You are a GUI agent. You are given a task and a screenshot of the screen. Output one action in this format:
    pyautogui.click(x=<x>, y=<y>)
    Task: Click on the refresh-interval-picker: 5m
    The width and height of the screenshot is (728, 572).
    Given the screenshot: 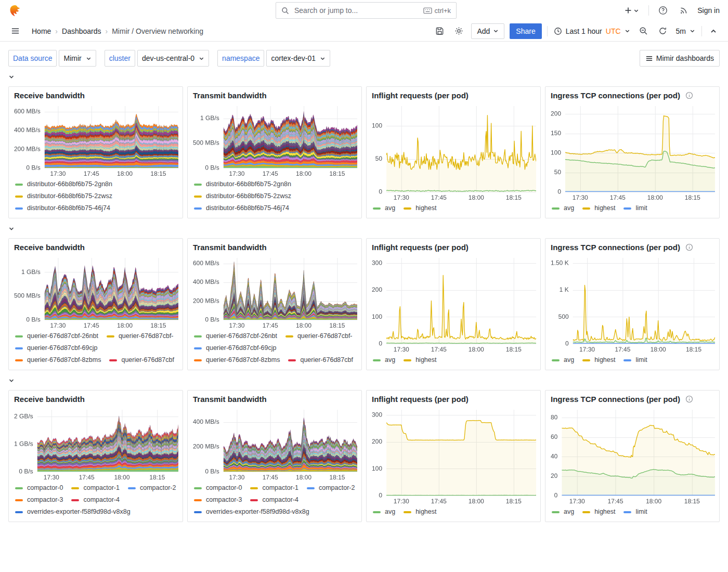 What is the action you would take?
    pyautogui.click(x=685, y=31)
    